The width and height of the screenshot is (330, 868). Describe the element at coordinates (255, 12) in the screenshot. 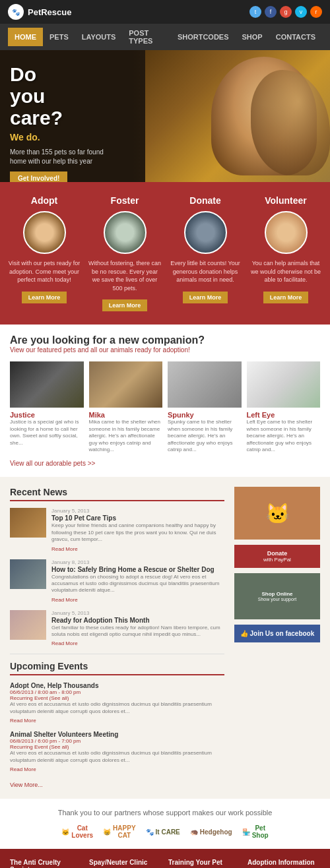

I see `twitter-icon: t` at that location.